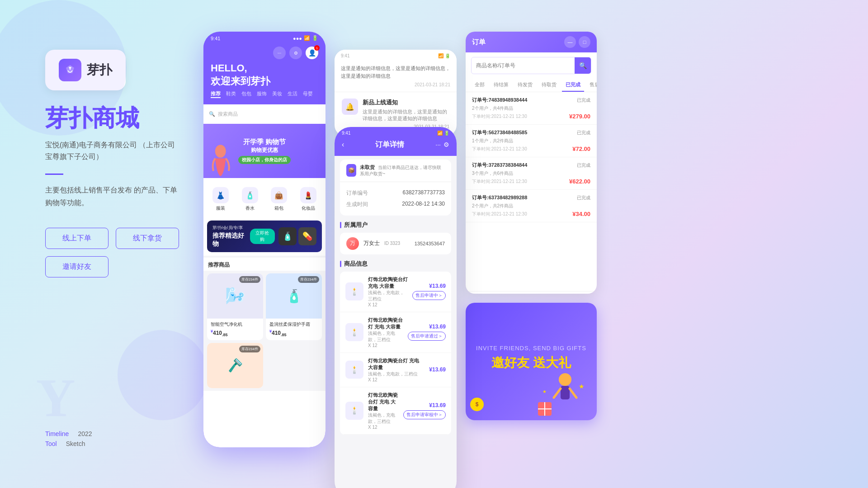 This screenshot has width=868, height=488. Describe the element at coordinates (308, 279) in the screenshot. I see `stock-badge-2: 库存234件` at that location.